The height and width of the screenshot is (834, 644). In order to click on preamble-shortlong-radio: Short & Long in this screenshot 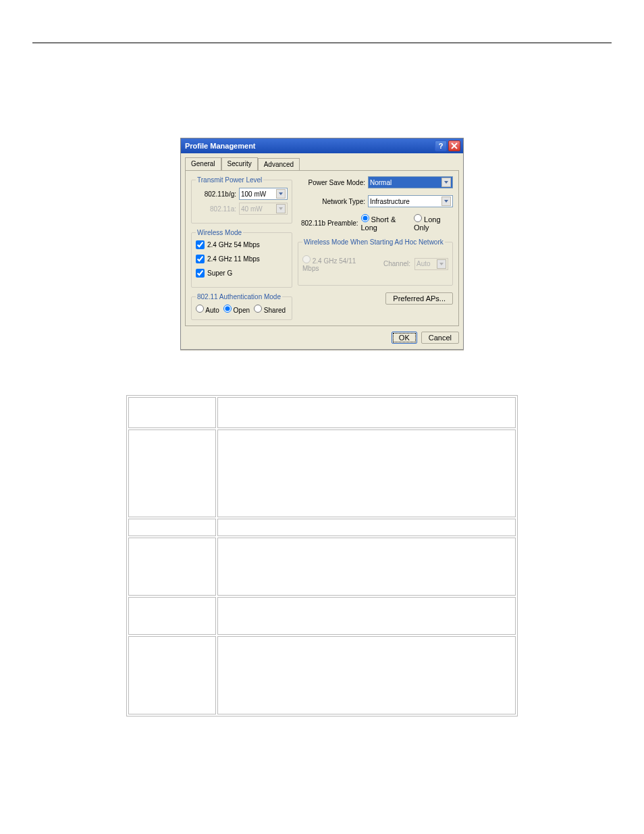, I will do `click(385, 223)`.